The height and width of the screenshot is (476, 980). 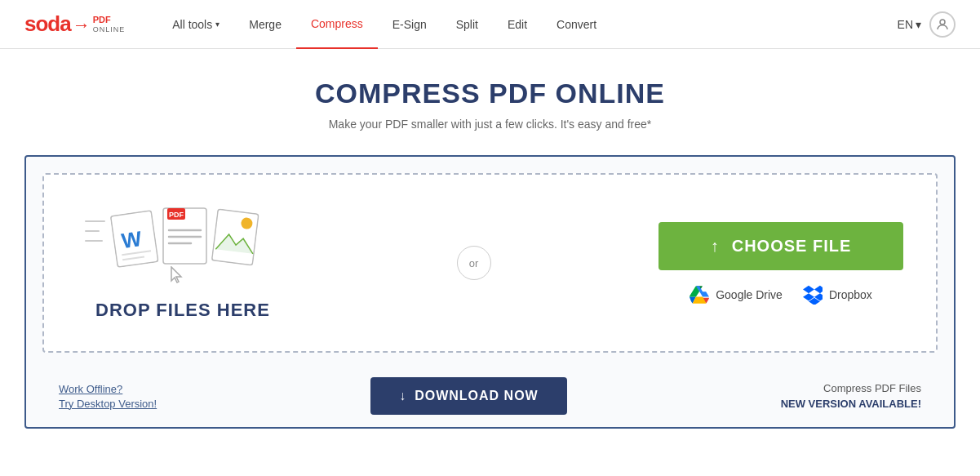 I want to click on logo-pdf: PDF, so click(x=109, y=20).